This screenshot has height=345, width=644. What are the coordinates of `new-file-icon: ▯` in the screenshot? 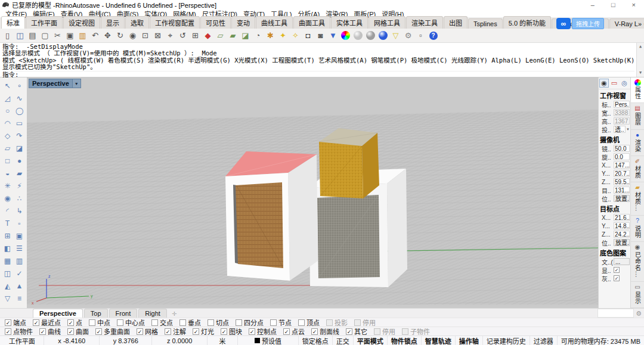 It's located at (7, 36).